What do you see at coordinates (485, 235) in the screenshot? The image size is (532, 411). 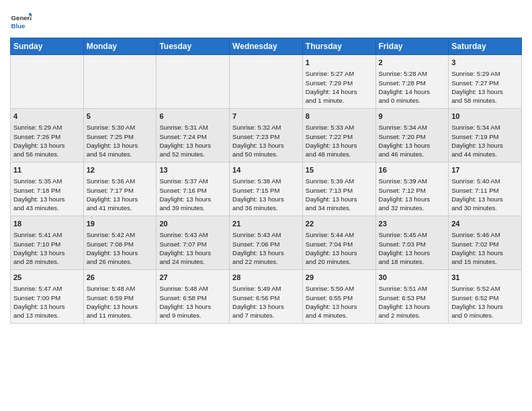 I see `day-info-line: Sunrise: 5:46 AM` at bounding box center [485, 235].